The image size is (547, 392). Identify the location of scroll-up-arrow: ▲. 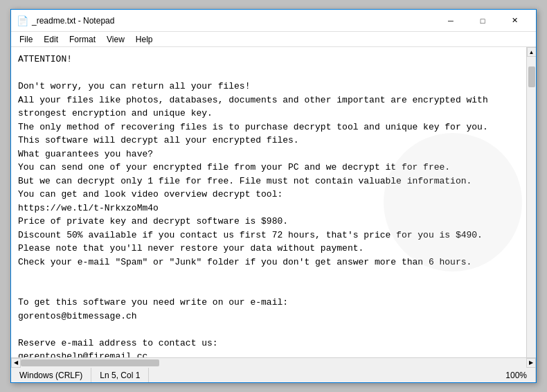
(532, 52).